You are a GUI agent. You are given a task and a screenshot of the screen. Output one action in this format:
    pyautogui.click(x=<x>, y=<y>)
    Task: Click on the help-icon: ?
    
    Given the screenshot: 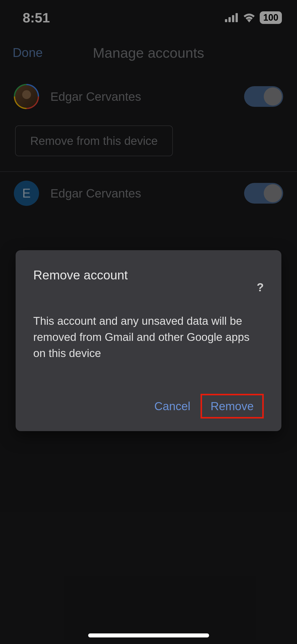 What is the action you would take?
    pyautogui.click(x=260, y=287)
    